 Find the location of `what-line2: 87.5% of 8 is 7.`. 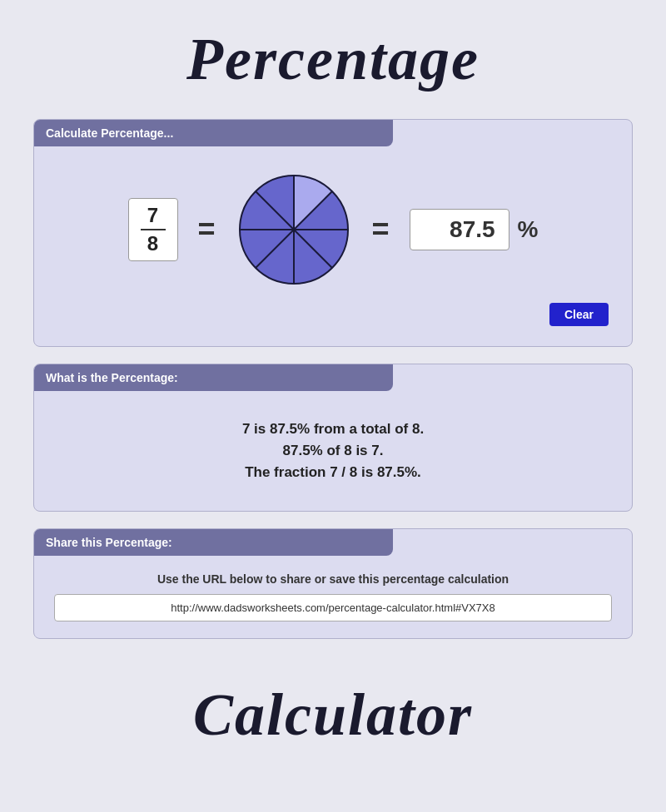

what-line2: 87.5% of 8 is 7. is located at coordinates (333, 451).